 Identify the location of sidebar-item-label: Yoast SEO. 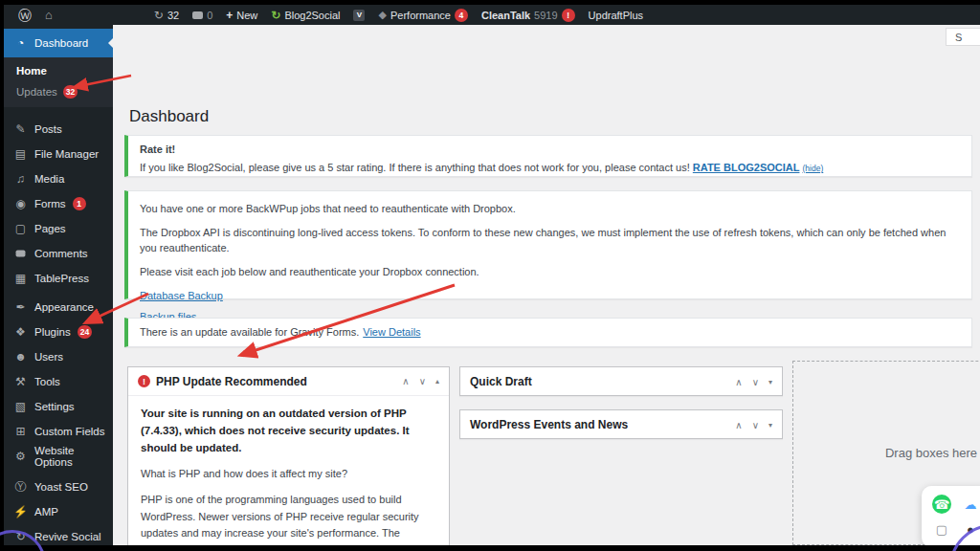
(61, 487).